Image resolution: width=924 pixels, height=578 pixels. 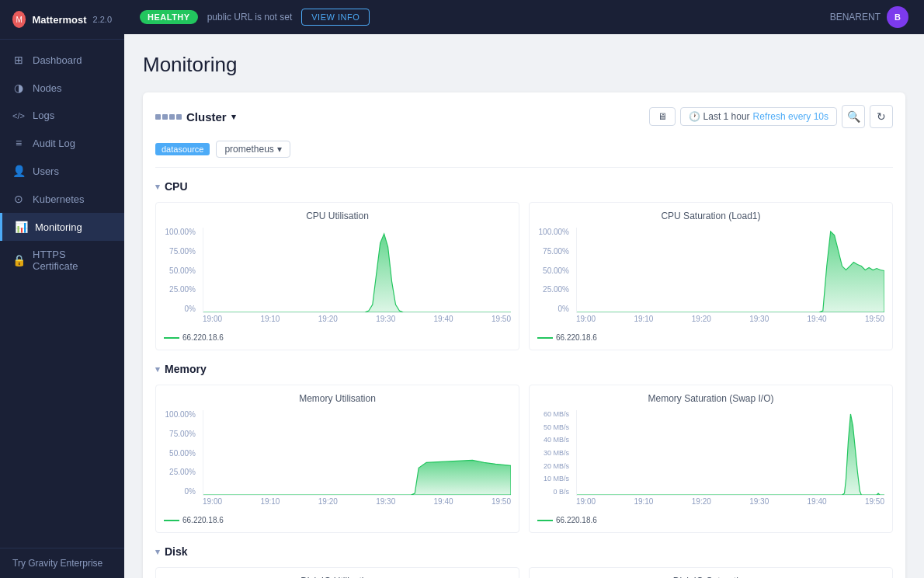 I want to click on datasource-tag: datasource, so click(x=182, y=149).